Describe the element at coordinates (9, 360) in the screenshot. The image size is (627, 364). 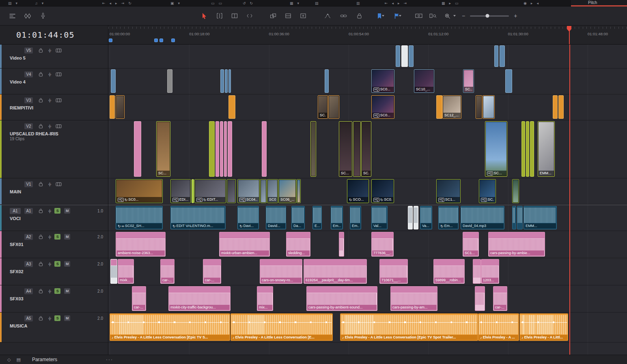
I see `keyframe-icon: ◇` at that location.